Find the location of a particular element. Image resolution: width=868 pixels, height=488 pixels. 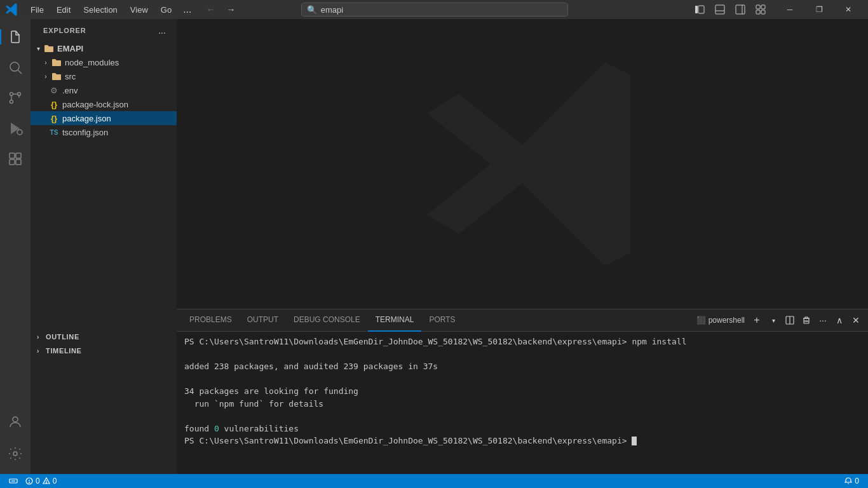

tab-debug-console: DEBUG CONSOLE is located at coordinates (327, 320).